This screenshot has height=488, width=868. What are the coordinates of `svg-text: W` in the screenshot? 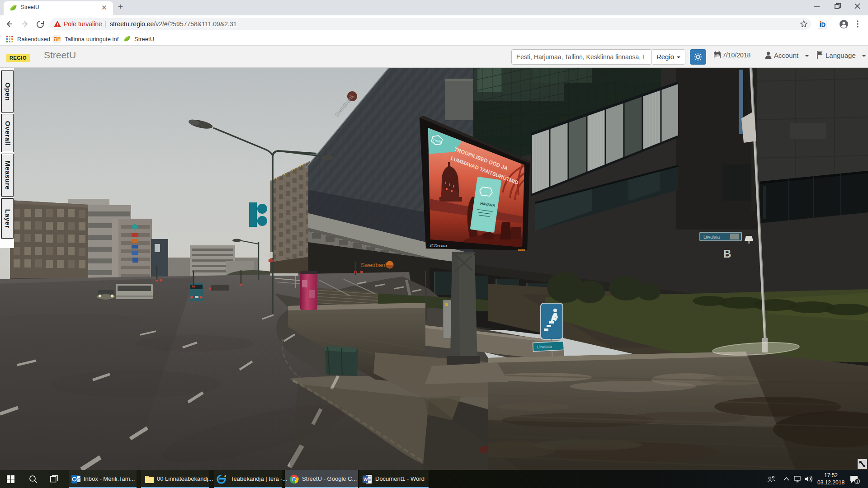 It's located at (366, 480).